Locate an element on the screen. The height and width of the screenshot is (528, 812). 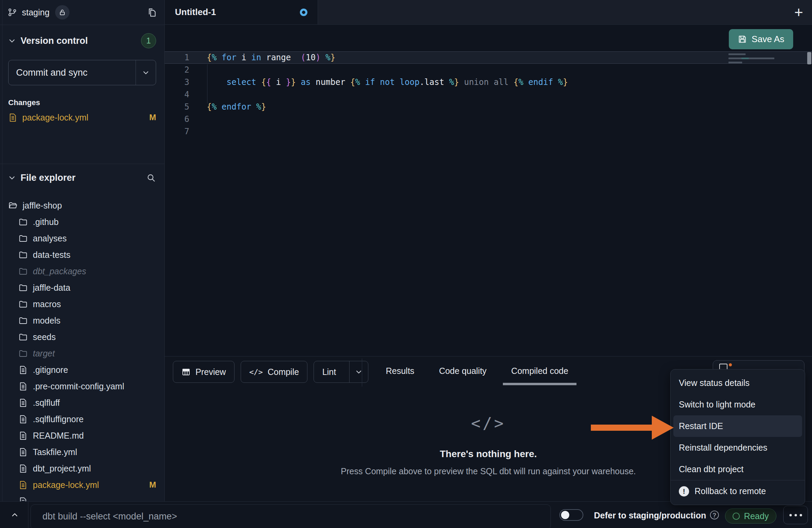
compile-label: Compile is located at coordinates (283, 372).